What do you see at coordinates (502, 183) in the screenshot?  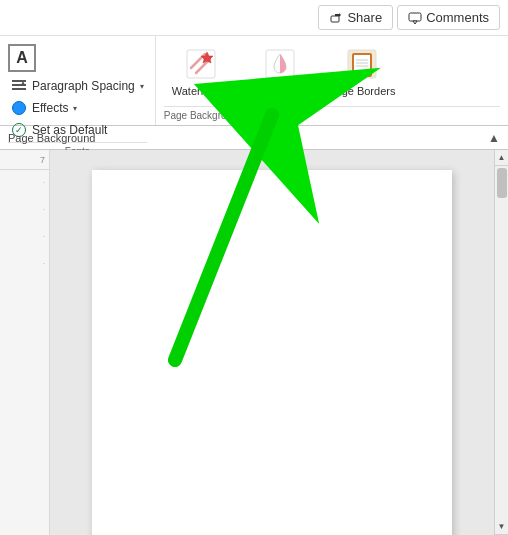 I see `scrollbar-thumb` at bounding box center [502, 183].